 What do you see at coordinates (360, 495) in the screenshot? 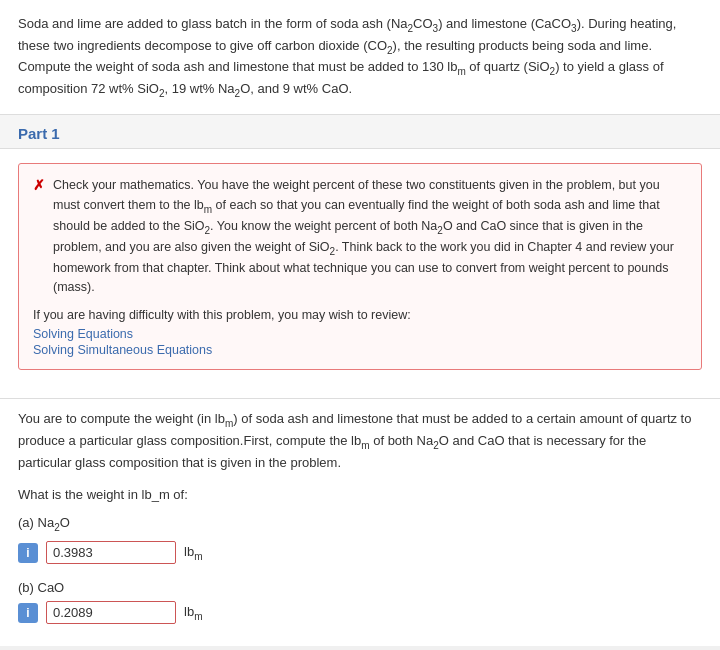
I see `question-label: What is the weight in lb_m of:` at bounding box center [360, 495].